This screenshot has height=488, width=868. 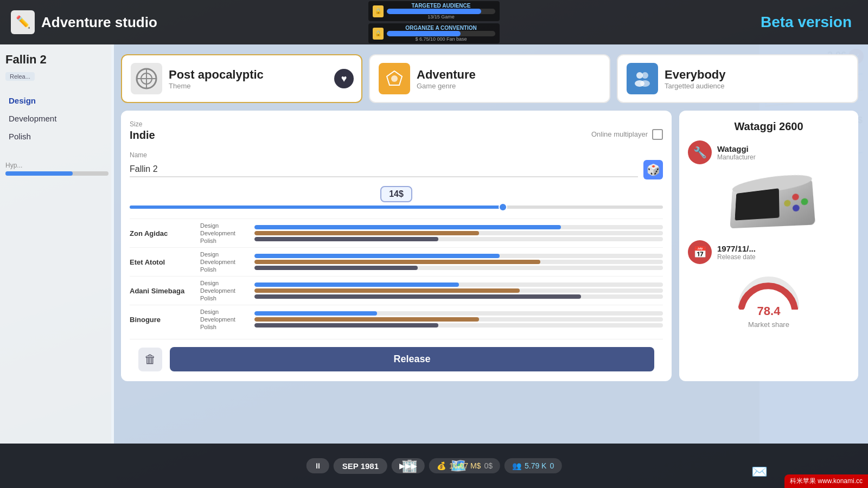 What do you see at coordinates (434, 22) in the screenshot?
I see `top-center-info: 🔒 TARGETED AUDIENCE 13/15 Game 🔒 ORGANIZ…` at bounding box center [434, 22].